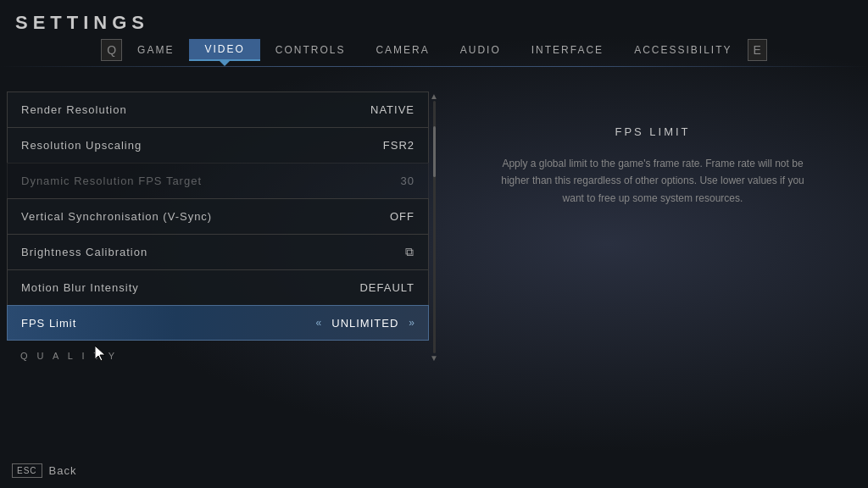 The width and height of the screenshot is (868, 488). Describe the element at coordinates (218, 216) in the screenshot. I see `setting-row-vsync: Vertical Synchronisation (V-Sync) OFF` at that location.